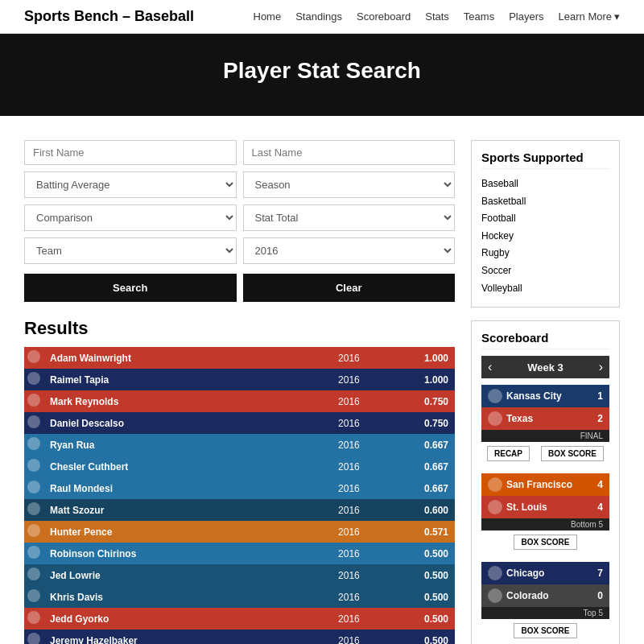 This screenshot has height=644, width=644. Describe the element at coordinates (437, 16) in the screenshot. I see `nav-stats: Stats` at that location.